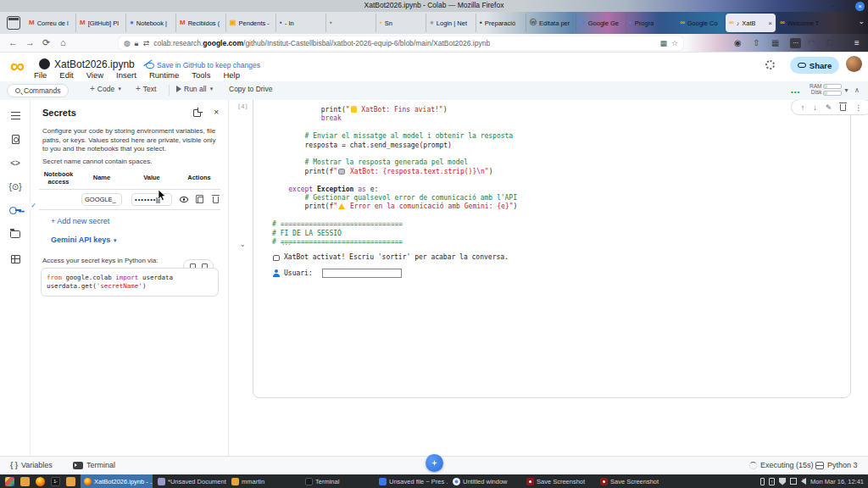 The image size is (868, 488). Describe the element at coordinates (861, 21) in the screenshot. I see `tab-overflow-chevron-icon: ⌄` at that location.